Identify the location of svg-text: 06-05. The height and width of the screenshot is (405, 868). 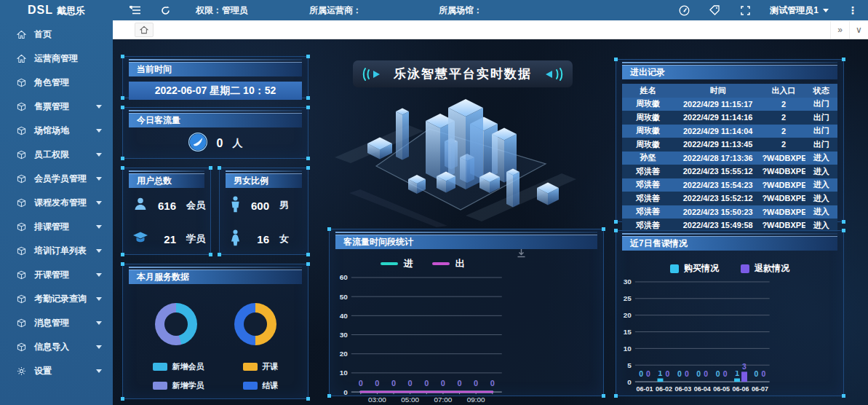
(722, 389).